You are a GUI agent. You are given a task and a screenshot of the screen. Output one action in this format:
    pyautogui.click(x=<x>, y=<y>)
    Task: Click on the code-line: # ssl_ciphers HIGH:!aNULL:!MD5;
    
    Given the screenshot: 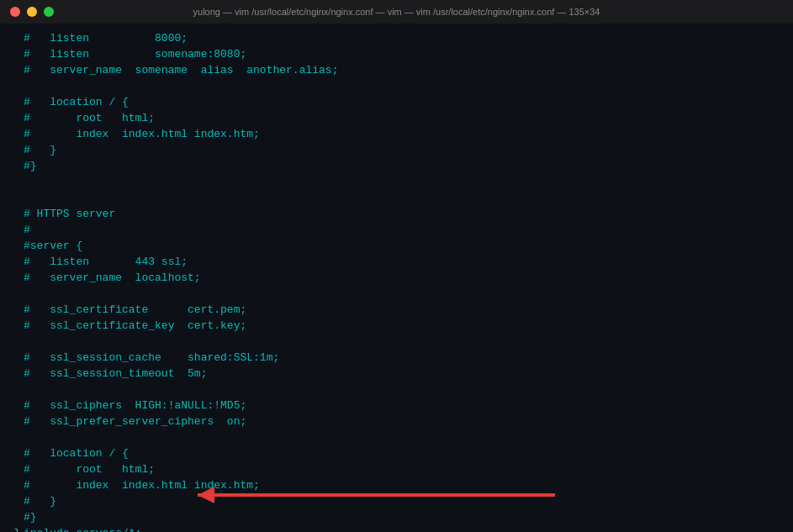 What is the action you would take?
    pyautogui.click(x=397, y=405)
    